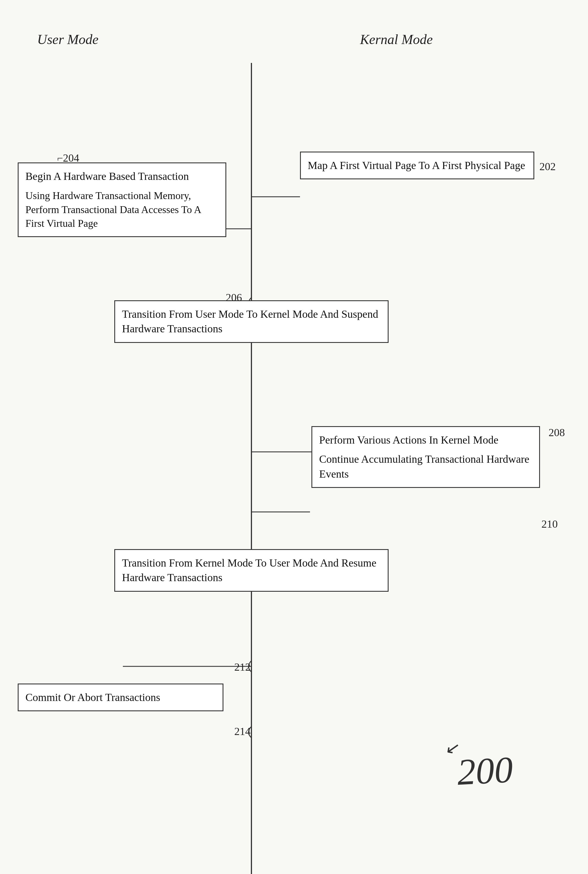 The height and width of the screenshot is (874, 588). Describe the element at coordinates (234, 297) in the screenshot. I see `ref-206: 206` at that location.